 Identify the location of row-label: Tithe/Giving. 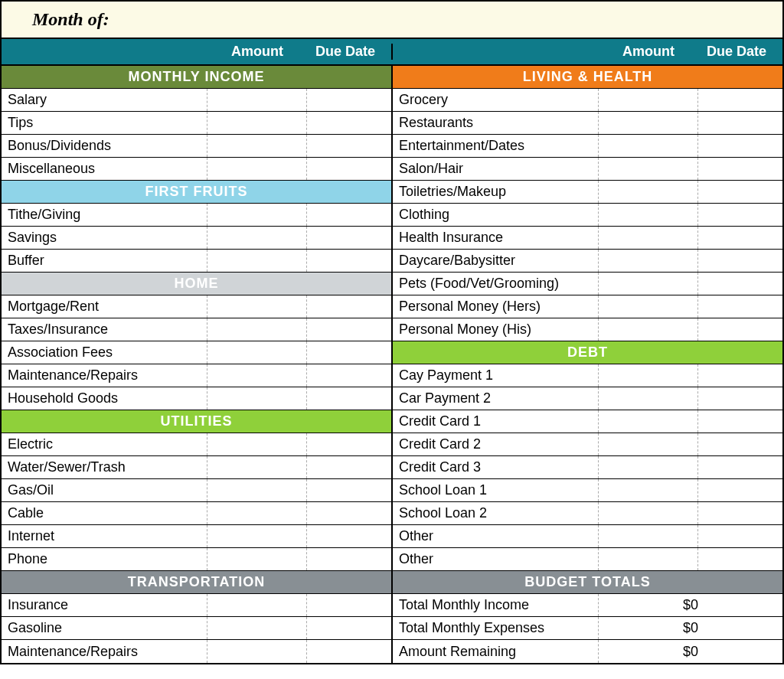
(104, 214).